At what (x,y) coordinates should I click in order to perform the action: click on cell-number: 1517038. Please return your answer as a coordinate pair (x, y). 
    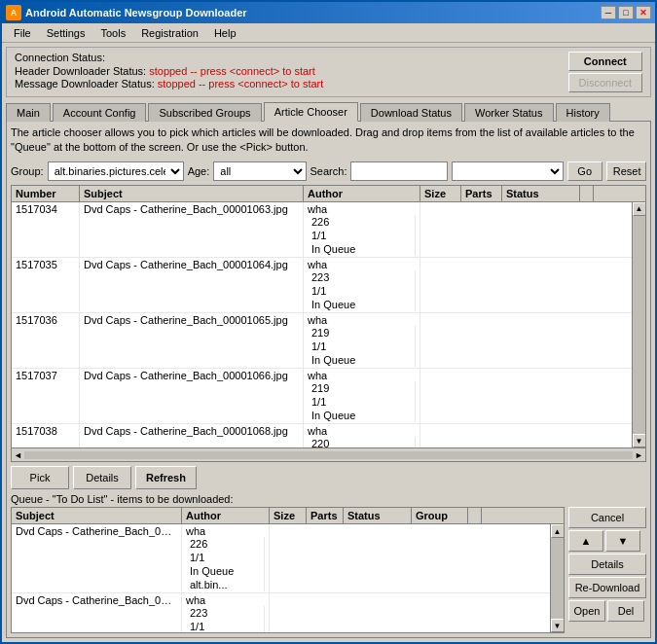
    Looking at the image, I should click on (46, 436).